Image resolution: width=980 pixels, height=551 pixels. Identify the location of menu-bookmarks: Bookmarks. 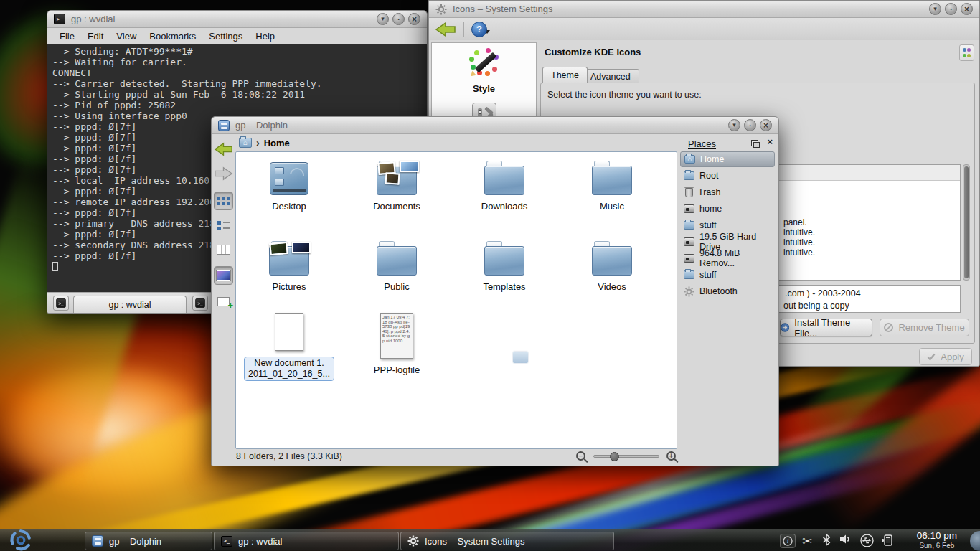
(172, 36).